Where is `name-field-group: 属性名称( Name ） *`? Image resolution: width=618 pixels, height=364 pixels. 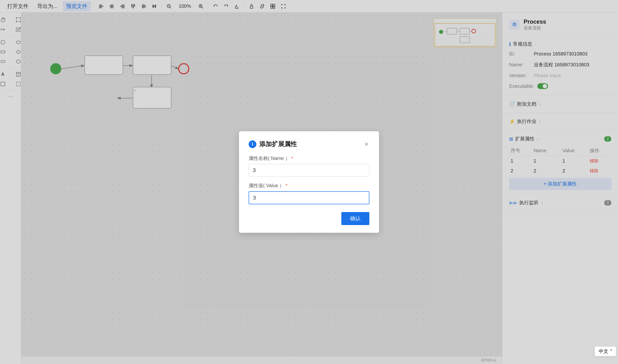 name-field-group: 属性名称( Name ） * is located at coordinates (309, 169).